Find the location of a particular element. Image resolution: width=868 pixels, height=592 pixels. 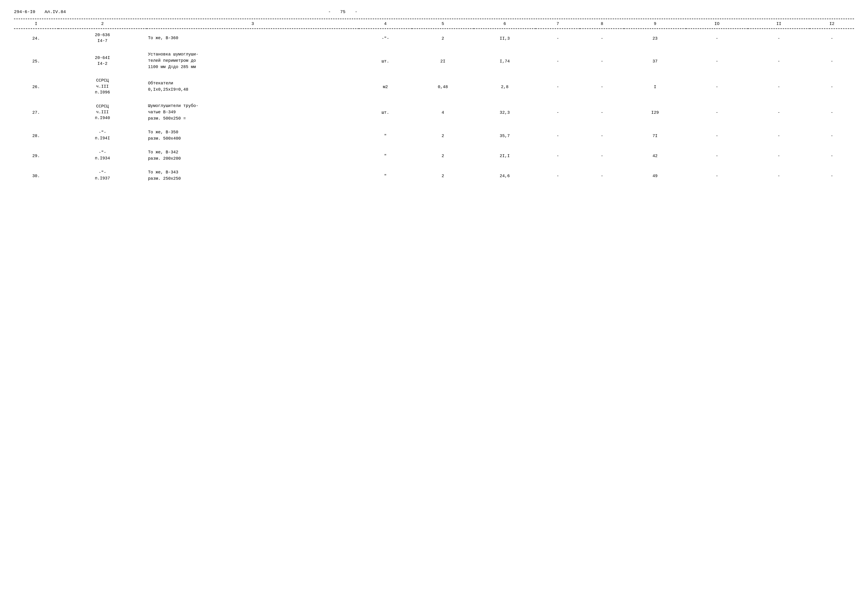

row-qty: 2I is located at coordinates (443, 60).